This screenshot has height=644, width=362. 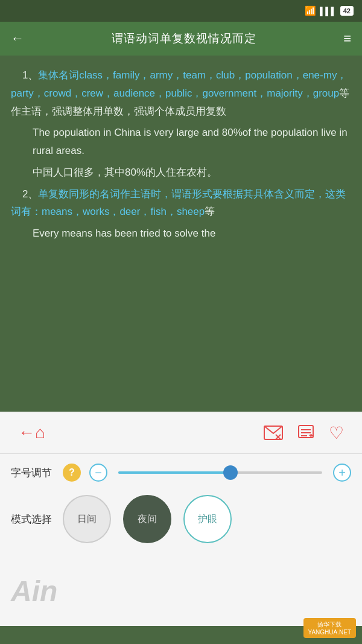 What do you see at coordinates (192, 142) in the screenshot?
I see `example1-english: The population in China is very large an…` at bounding box center [192, 142].